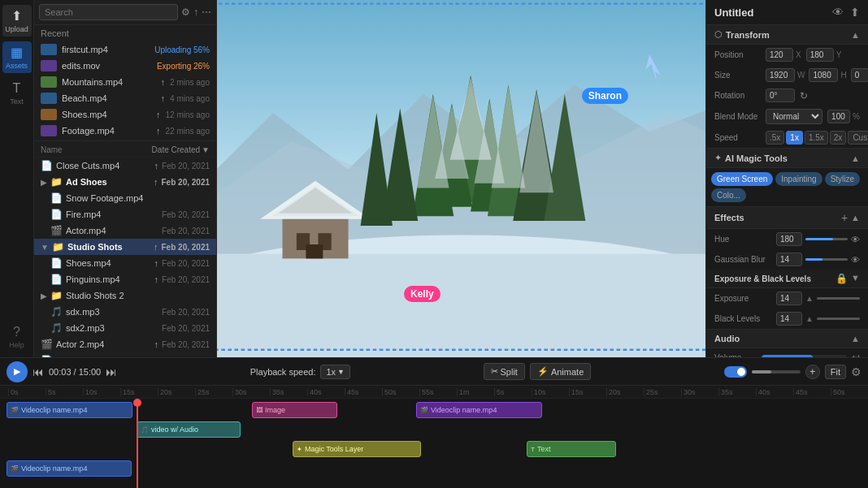  What do you see at coordinates (842, 179) in the screenshot?
I see `ai-tab-stylize: Stylize` at bounding box center [842, 179].